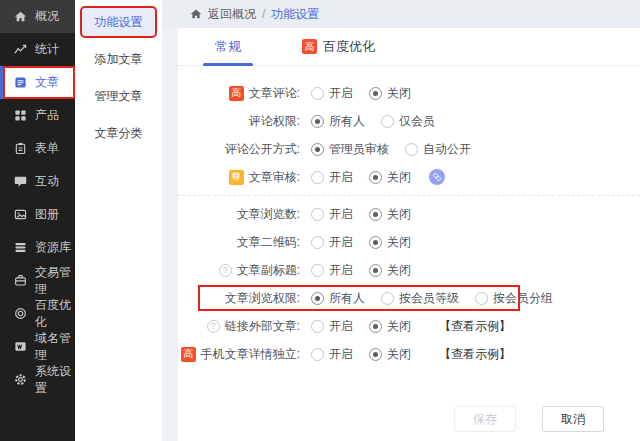  What do you see at coordinates (38, 148) in the screenshot?
I see `sidebar-item-forms: 表单` at bounding box center [38, 148].